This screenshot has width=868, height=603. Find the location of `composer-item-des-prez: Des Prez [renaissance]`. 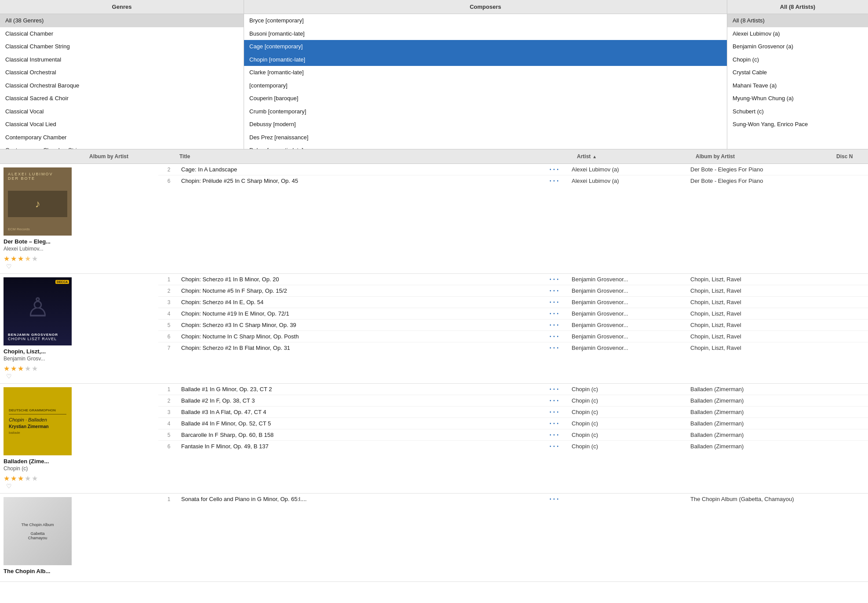

composer-item-des-prez: Des Prez [renaissance] is located at coordinates (485, 138).